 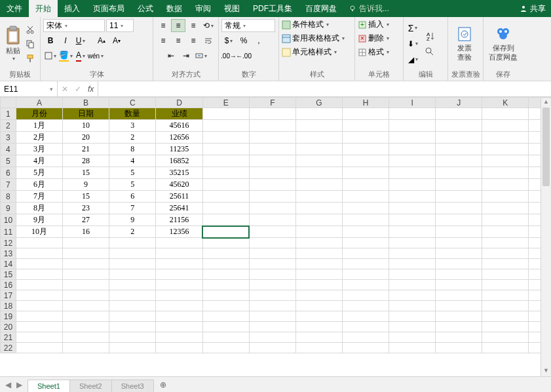 What do you see at coordinates (14, 9) in the screenshot?
I see `tab-file: 文件` at bounding box center [14, 9].